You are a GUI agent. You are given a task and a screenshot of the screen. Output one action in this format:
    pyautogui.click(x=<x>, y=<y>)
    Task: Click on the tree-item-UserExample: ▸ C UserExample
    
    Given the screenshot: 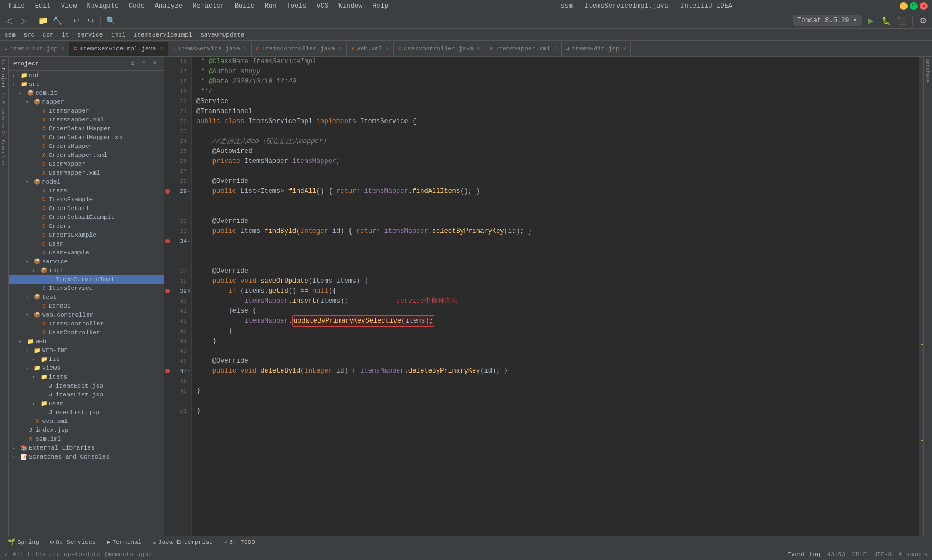 What is the action you would take?
    pyautogui.click(x=87, y=253)
    